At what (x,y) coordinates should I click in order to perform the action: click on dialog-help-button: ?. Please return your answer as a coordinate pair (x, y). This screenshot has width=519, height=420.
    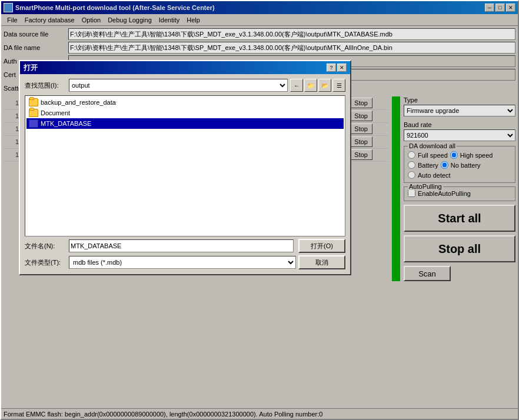
    Looking at the image, I should click on (331, 68).